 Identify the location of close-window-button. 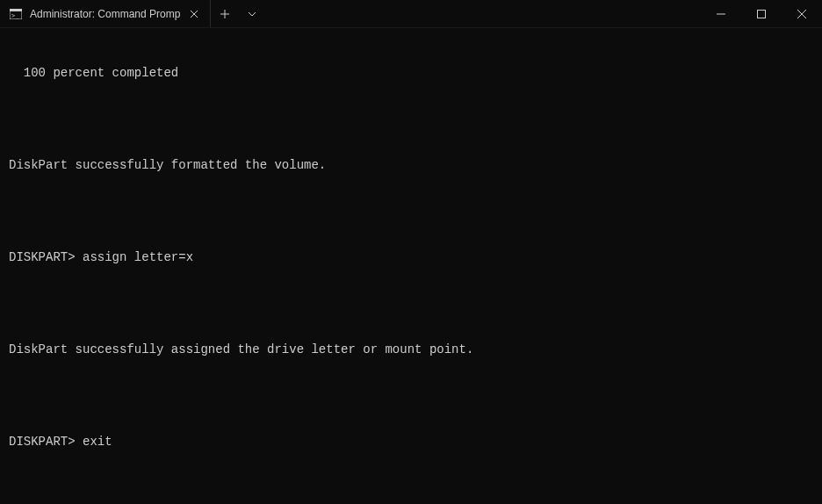
(802, 14).